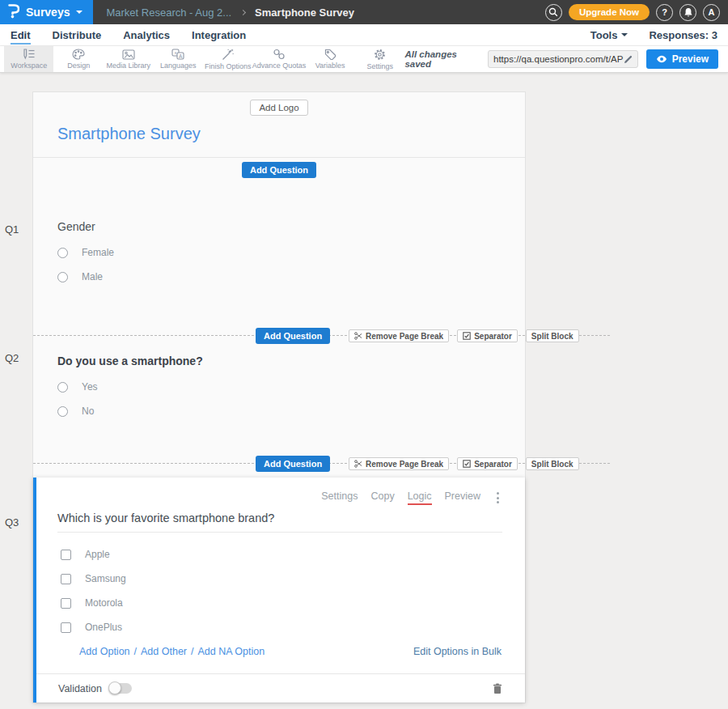 The image size is (728, 709). Describe the element at coordinates (29, 59) in the screenshot. I see `toolbar-item-workspace: Workspace` at that location.